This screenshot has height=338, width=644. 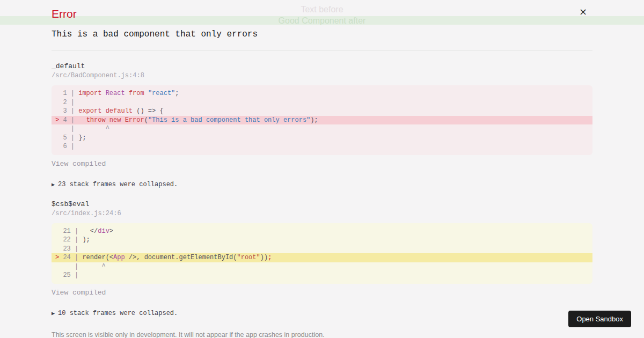 I want to click on highlighted-code-line: > 24 | render(<App />, document.getEleme…, so click(x=322, y=258).